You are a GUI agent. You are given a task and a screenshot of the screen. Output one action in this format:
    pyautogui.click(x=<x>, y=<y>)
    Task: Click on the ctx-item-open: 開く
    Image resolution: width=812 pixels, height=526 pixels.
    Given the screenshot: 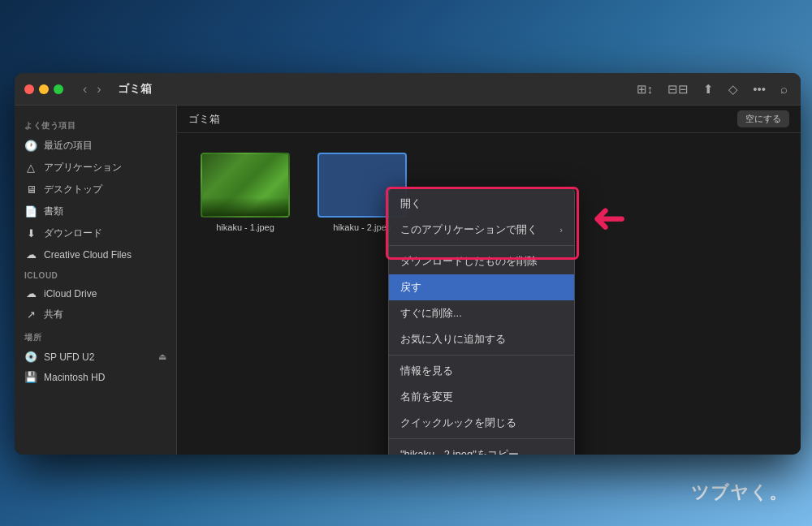 What is the action you would take?
    pyautogui.click(x=482, y=204)
    